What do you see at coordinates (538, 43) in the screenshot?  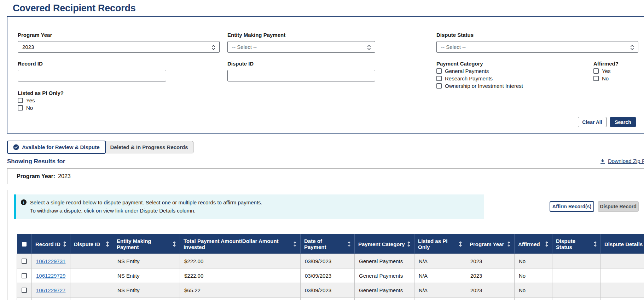 I see `dispute-status-field: Dispute Status -- Select --` at bounding box center [538, 43].